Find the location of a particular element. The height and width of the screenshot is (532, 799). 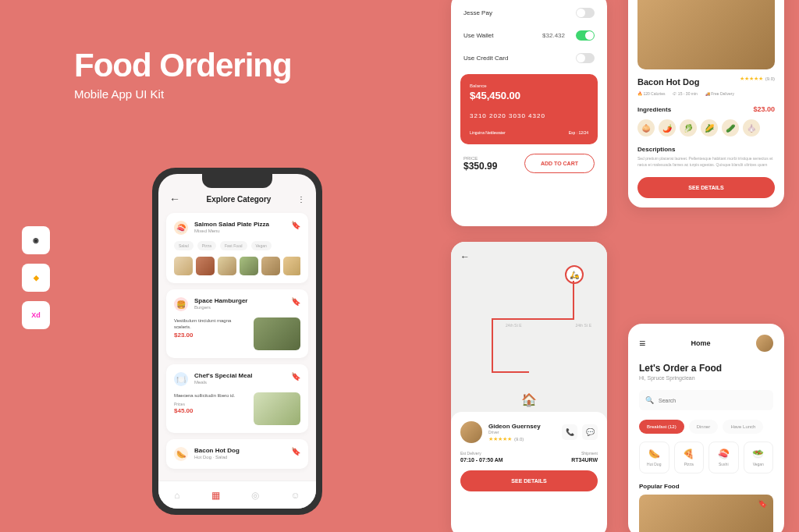

est-delivery-value: 07:10 - 07:50 AM is located at coordinates (482, 460).